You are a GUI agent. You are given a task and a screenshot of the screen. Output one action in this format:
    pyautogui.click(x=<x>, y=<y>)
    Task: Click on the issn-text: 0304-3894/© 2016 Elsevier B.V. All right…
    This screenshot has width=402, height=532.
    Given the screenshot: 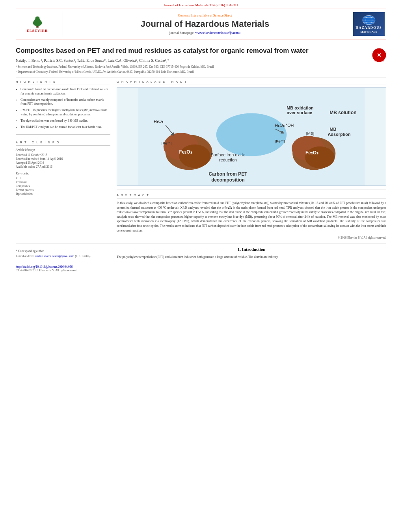 What is the action you would take?
    pyautogui.click(x=63, y=270)
    